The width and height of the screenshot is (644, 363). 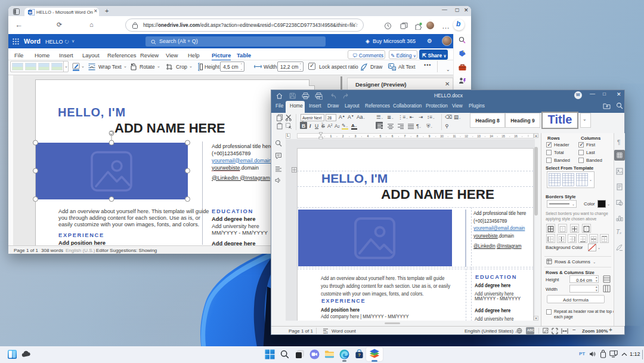 What do you see at coordinates (342, 136) in the screenshot?
I see `svg-text: 2` at bounding box center [342, 136].